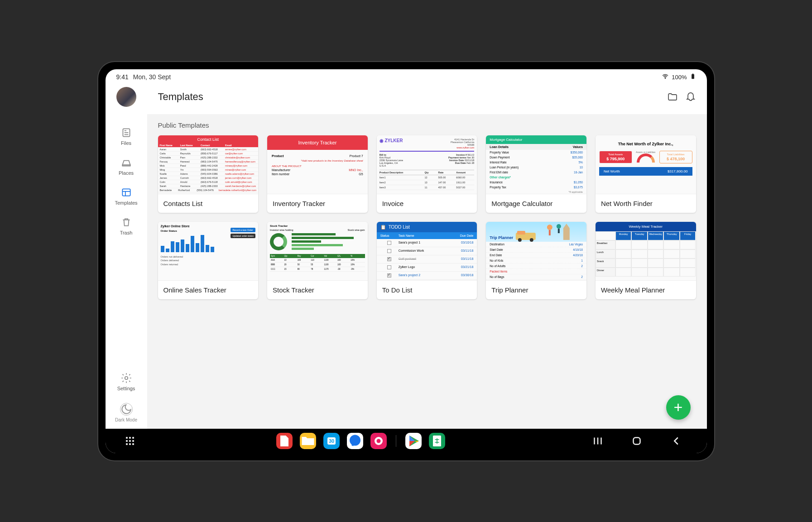  What do you see at coordinates (208, 251) in the screenshot?
I see `template-thumbnail: Zylker Online Store Order Status Record …` at bounding box center [208, 251].